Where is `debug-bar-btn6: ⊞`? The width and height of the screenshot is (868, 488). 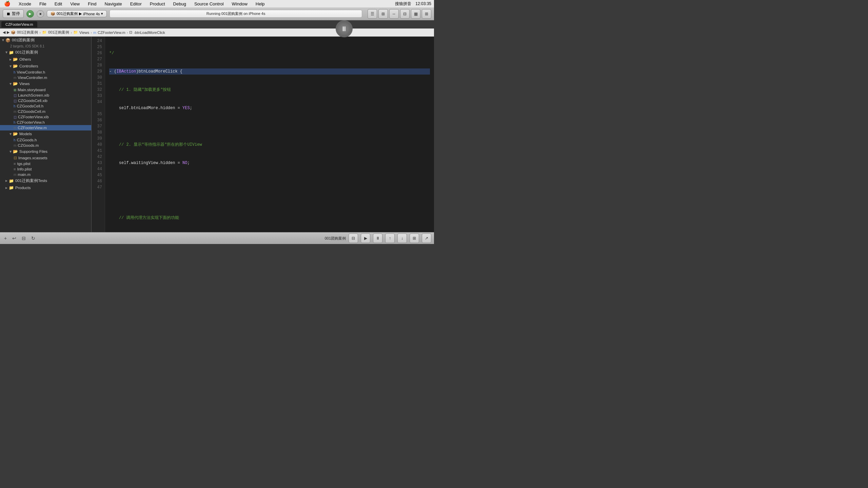 debug-bar-btn6: ⊞ is located at coordinates (414, 238).